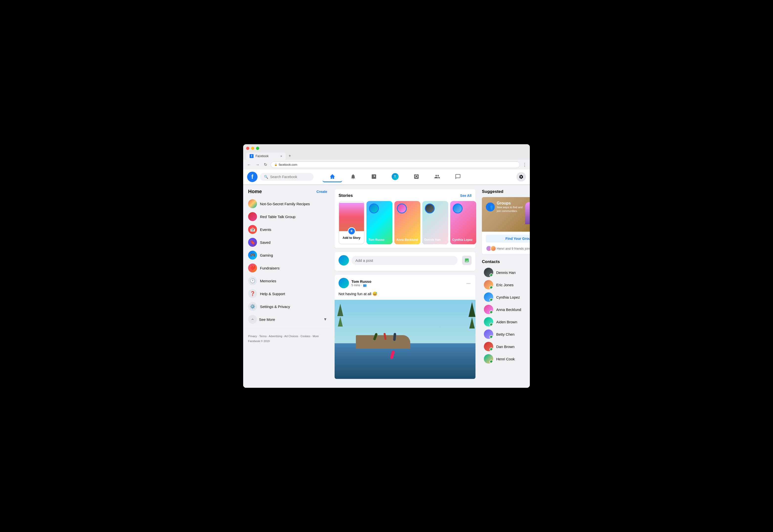 The height and width of the screenshot is (532, 773). Describe the element at coordinates (287, 242) in the screenshot. I see `sidebar-item-saved: 🔖 Saved` at that location.